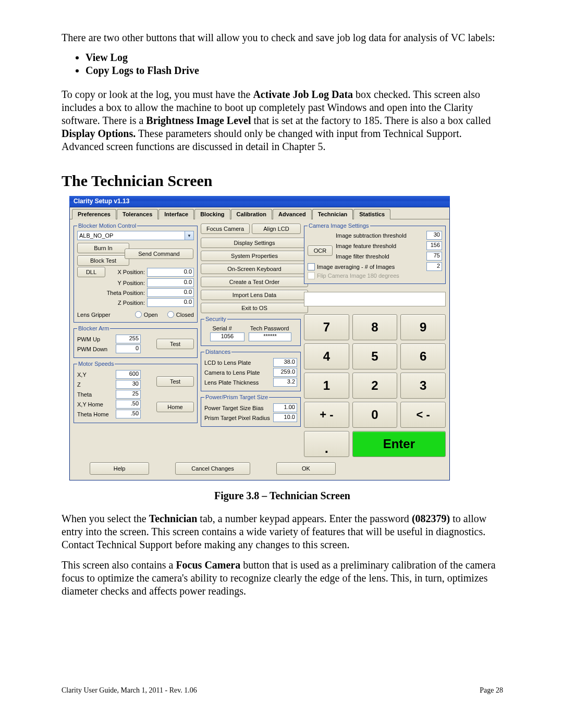  I want to click on legend-blocker-arm: Blocker Arm, so click(94, 328).